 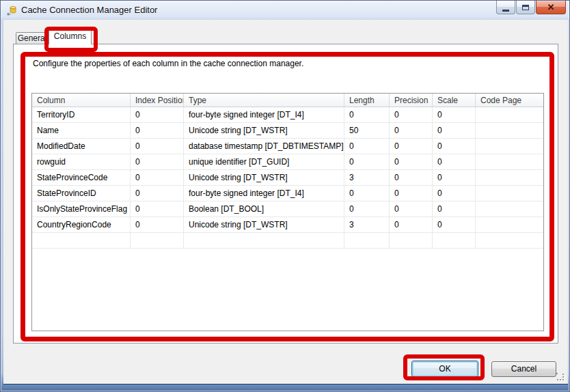 I want to click on table-row: rowguid0unique identifier [DT_GUID]000, so click(x=288, y=163).